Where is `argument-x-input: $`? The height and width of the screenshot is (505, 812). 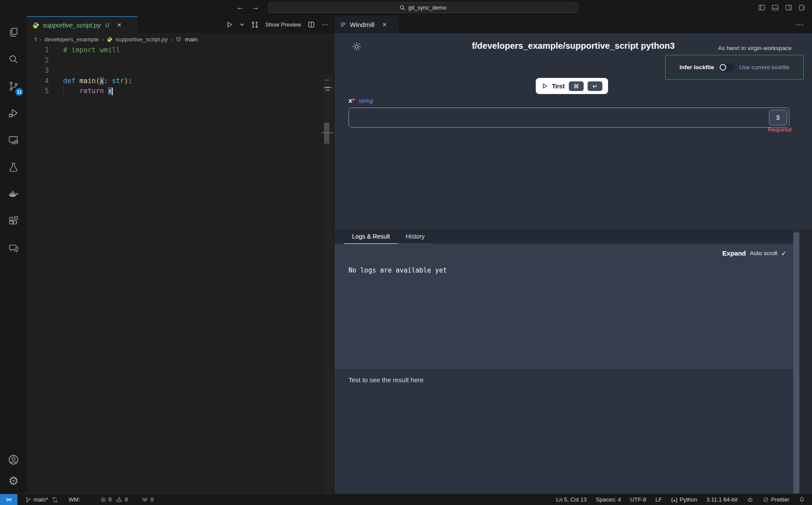 argument-x-input: $ is located at coordinates (569, 118).